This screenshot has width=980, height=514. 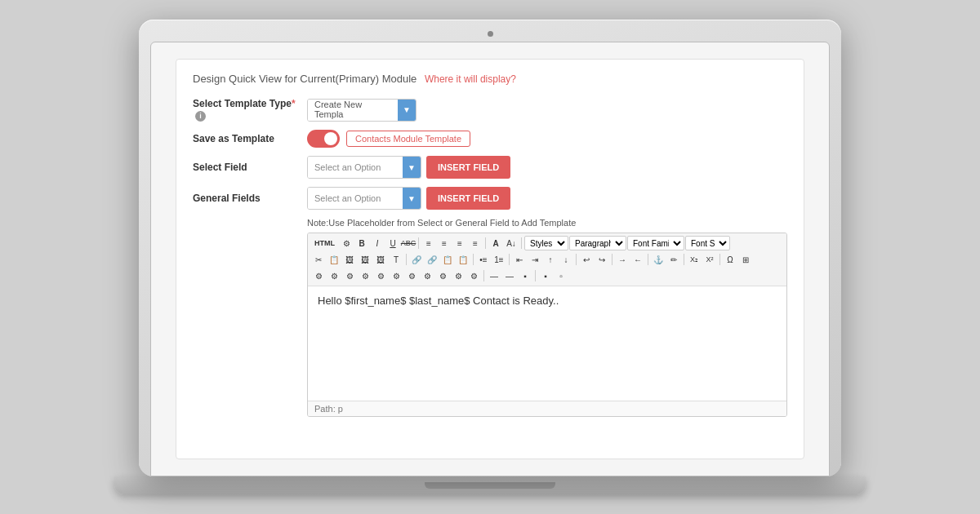 What do you see at coordinates (547, 259) in the screenshot?
I see `editor-toolbar: HTML ⚙ B I U ABC ≡ ≡ ≡ ≡ A` at bounding box center [547, 259].